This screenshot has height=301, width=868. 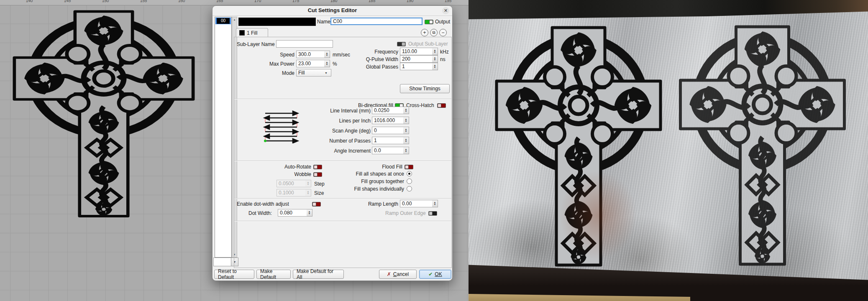 I want to click on crosshatch-label: Cross-Hatch, so click(x=420, y=105).